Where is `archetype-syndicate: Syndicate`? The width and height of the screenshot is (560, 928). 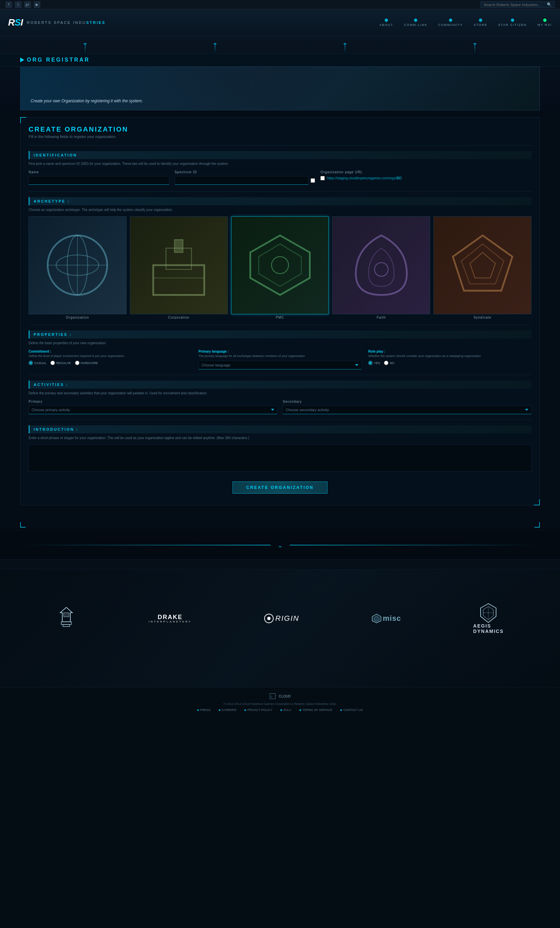 archetype-syndicate: Syndicate is located at coordinates (482, 268).